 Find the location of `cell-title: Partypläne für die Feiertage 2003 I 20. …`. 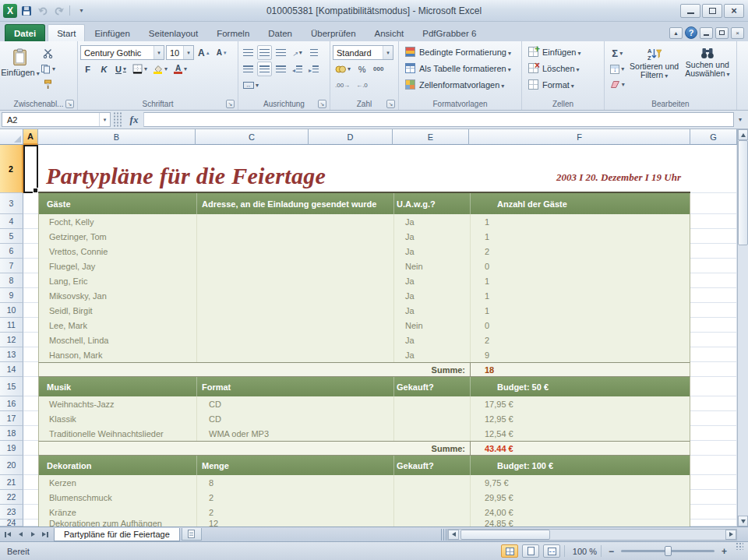

cell-title: Partypläne für die Feiertage 2003 I 20. … is located at coordinates (365, 169).